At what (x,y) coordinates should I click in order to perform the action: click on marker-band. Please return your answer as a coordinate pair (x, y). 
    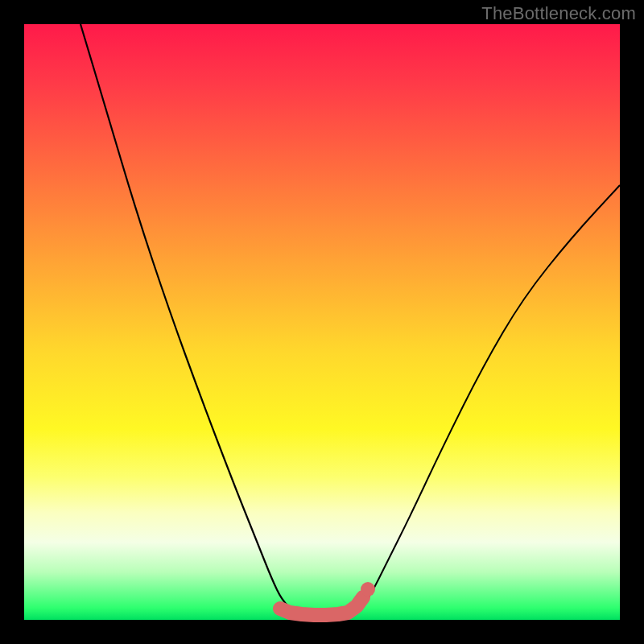
    Looking at the image, I should click on (322, 606).